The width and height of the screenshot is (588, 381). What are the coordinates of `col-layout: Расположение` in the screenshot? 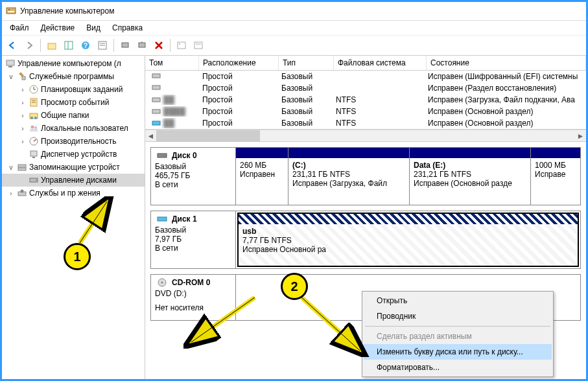 It's located at (239, 63).